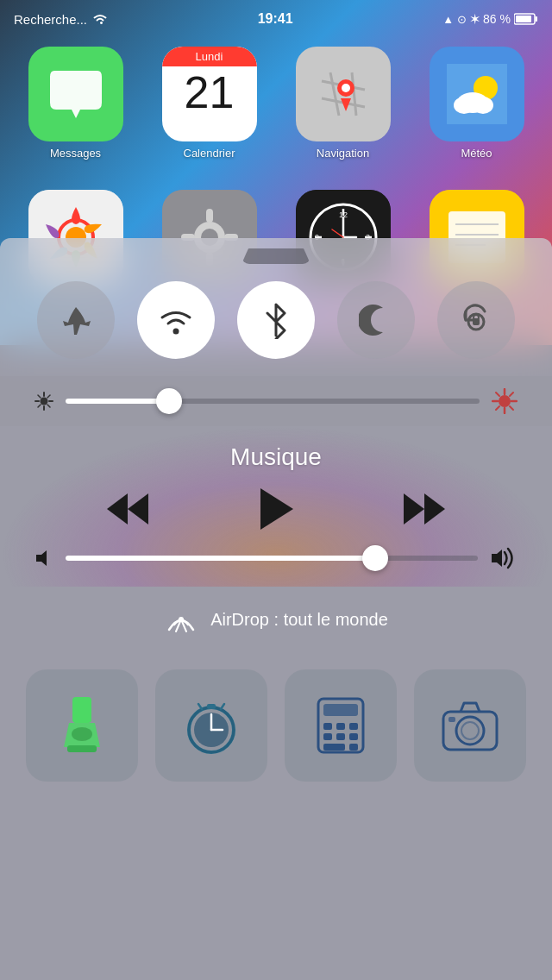  Describe the element at coordinates (276, 320) in the screenshot. I see `toggle-row` at that location.